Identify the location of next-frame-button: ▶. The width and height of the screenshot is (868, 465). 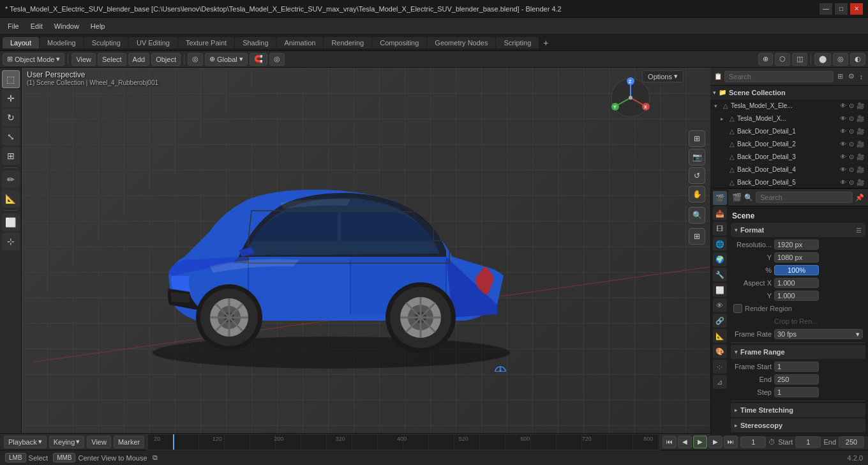
(715, 442).